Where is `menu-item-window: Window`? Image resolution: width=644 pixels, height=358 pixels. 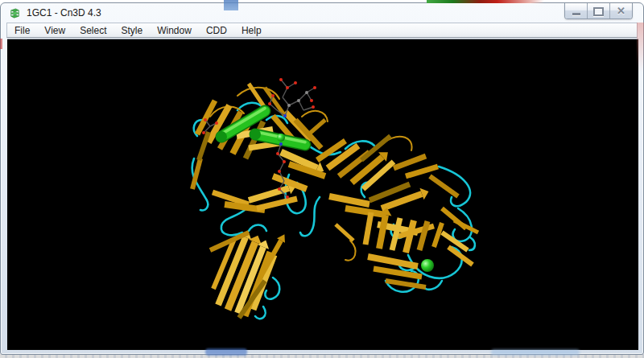 menu-item-window: Window is located at coordinates (174, 31).